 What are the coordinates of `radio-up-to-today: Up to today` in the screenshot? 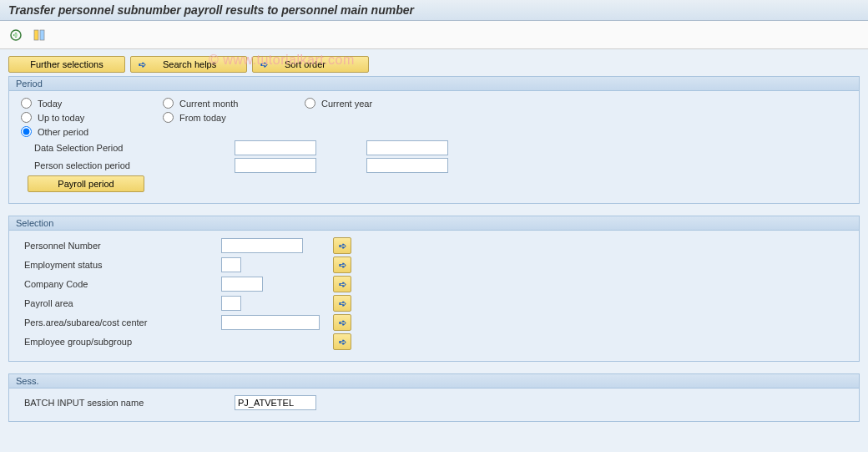 It's located at (92, 117).